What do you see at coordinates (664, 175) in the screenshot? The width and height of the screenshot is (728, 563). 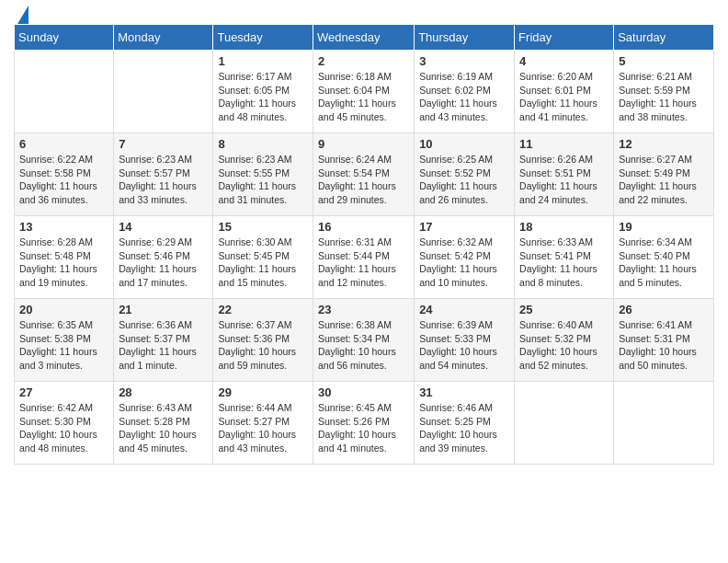 I see `calendar-cell: 12Sunrise: 6:27 AMSunset: 5:49 PMDayligh…` at bounding box center [664, 175].